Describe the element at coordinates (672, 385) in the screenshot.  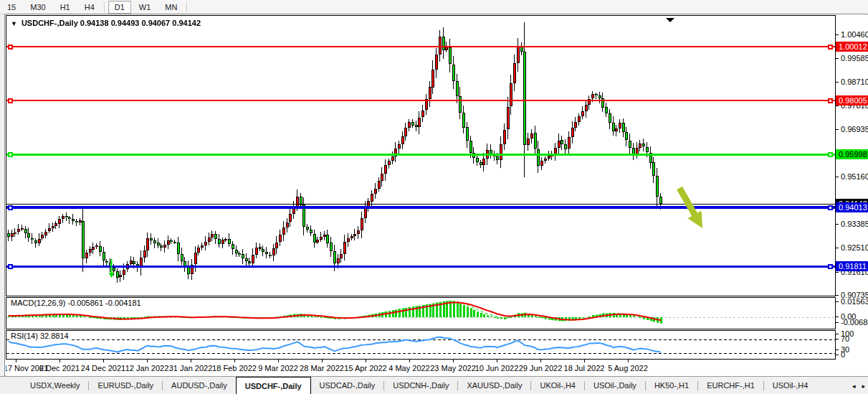
I see `chart-tab-hk50-h1: HK50-,H1` at that location.